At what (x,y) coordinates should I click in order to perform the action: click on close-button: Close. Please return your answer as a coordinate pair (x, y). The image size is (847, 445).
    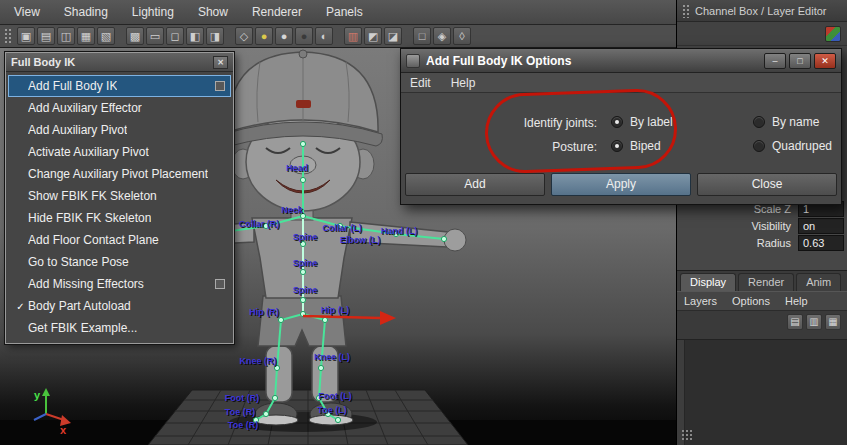
    Looking at the image, I should click on (767, 184).